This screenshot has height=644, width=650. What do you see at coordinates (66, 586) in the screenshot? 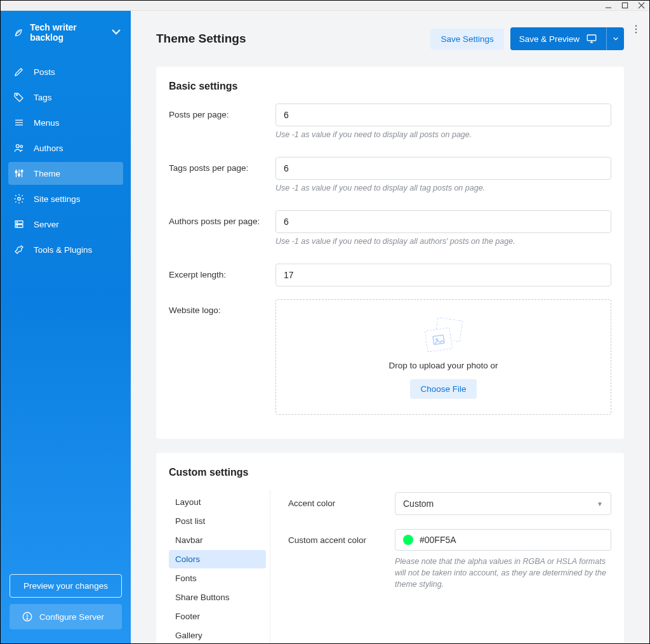
I see `preview-changes-button: Preview your changes` at bounding box center [66, 586].